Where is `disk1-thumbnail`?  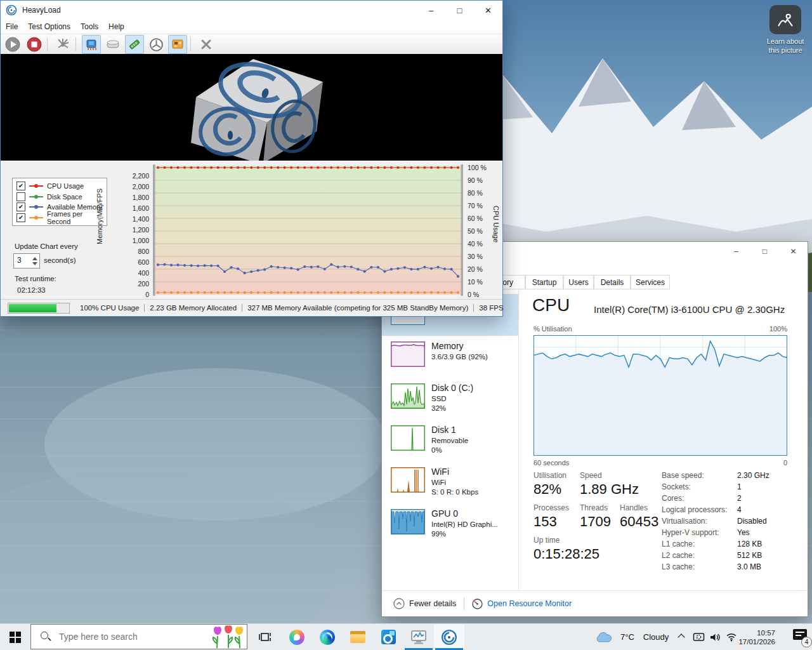 disk1-thumbnail is located at coordinates (408, 438).